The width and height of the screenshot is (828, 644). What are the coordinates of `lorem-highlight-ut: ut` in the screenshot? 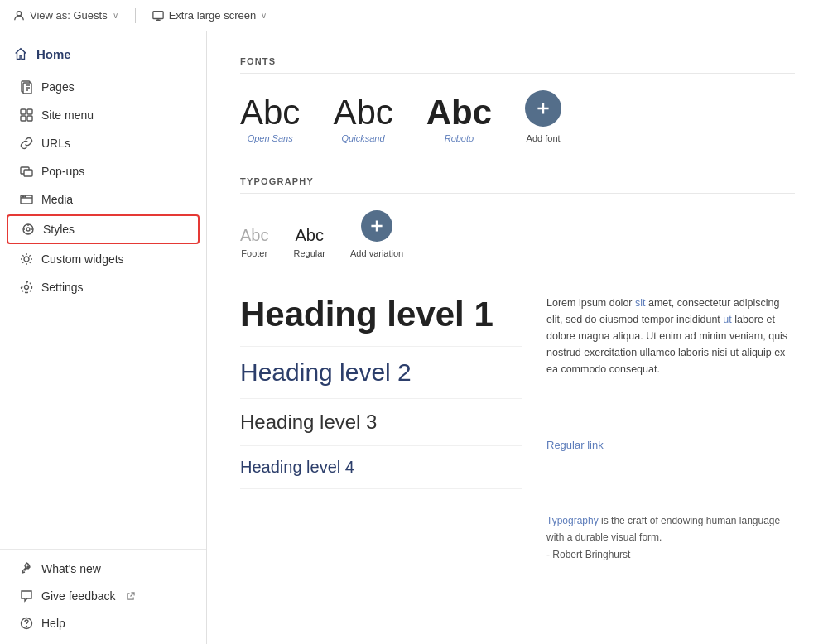 It's located at (727, 320).